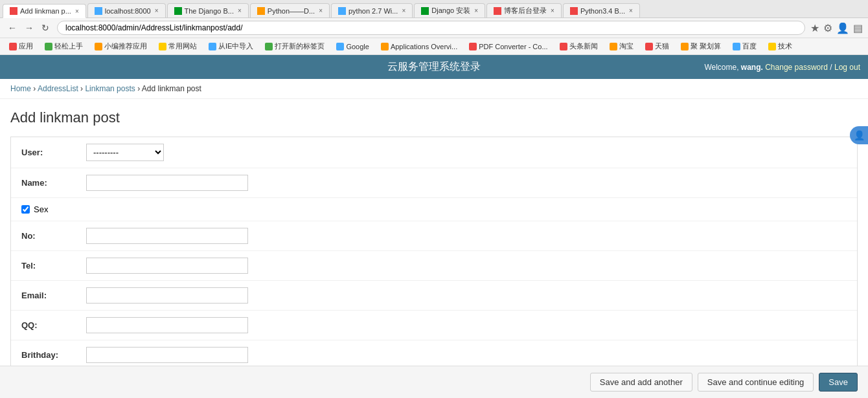  Describe the element at coordinates (41, 210) in the screenshot. I see `sex-label: Sex` at that location.